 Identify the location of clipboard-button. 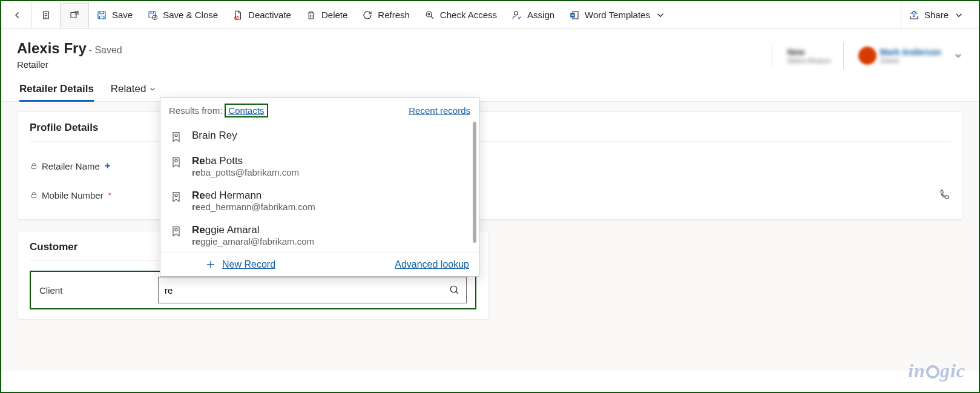
(46, 15).